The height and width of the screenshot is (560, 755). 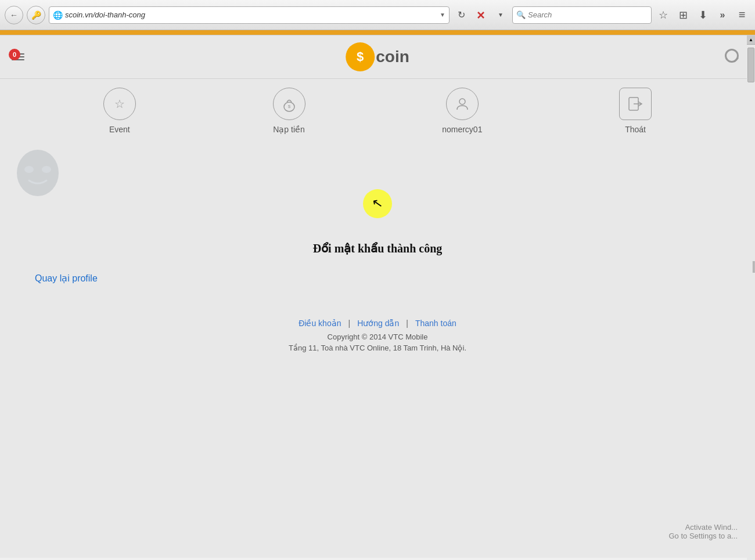 What do you see at coordinates (15, 55) in the screenshot?
I see `notification-badge: 0` at bounding box center [15, 55].